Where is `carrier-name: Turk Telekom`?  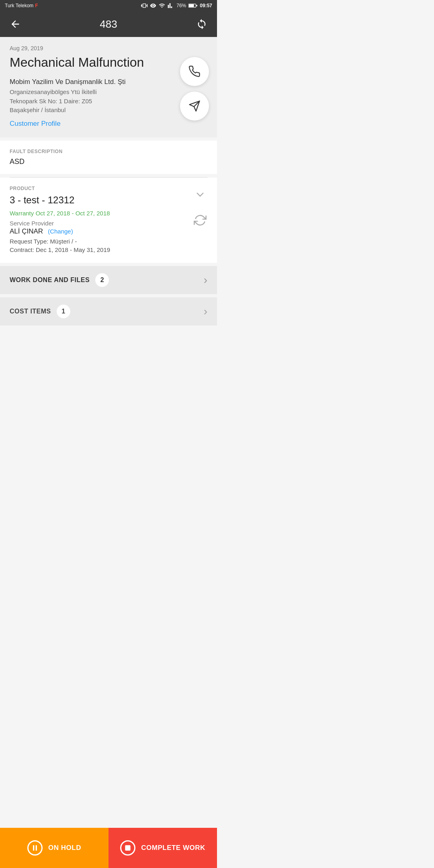 carrier-name: Turk Telekom is located at coordinates (19, 6).